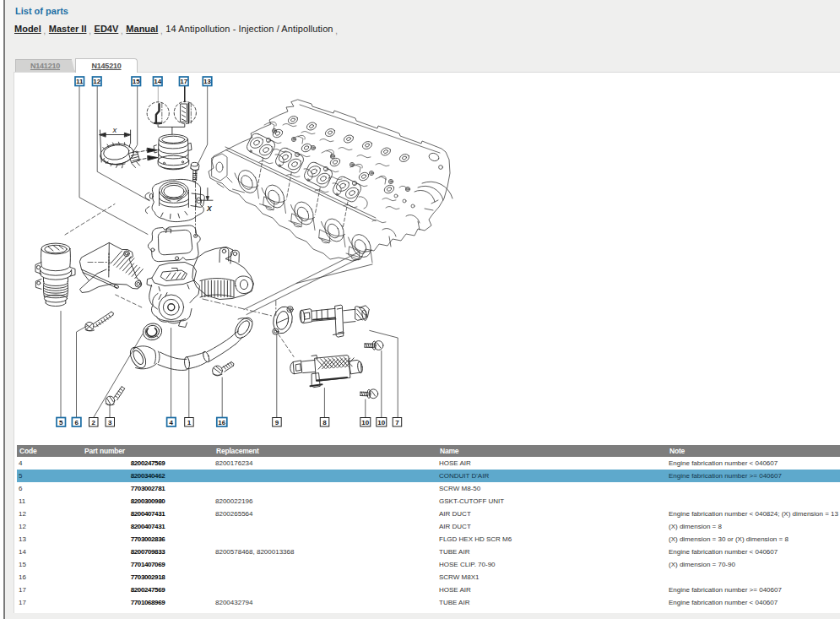 The image size is (840, 619). I want to click on svg-text: 6, so click(76, 422).